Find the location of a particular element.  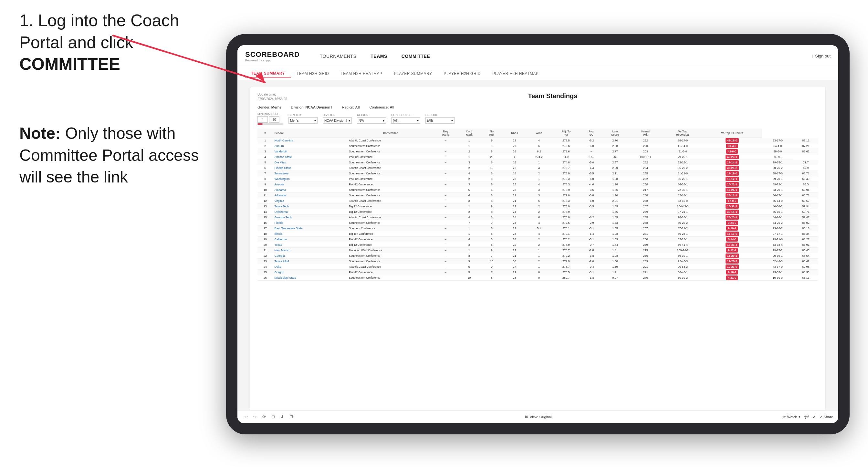

gender-select: Men's ▾ is located at coordinates (303, 121).